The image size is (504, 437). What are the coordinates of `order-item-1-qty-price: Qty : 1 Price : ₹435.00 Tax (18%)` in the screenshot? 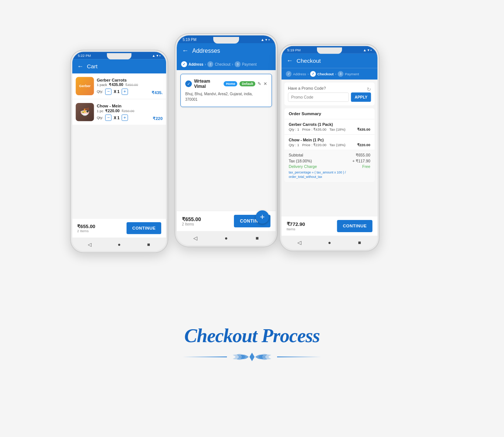 It's located at (317, 130).